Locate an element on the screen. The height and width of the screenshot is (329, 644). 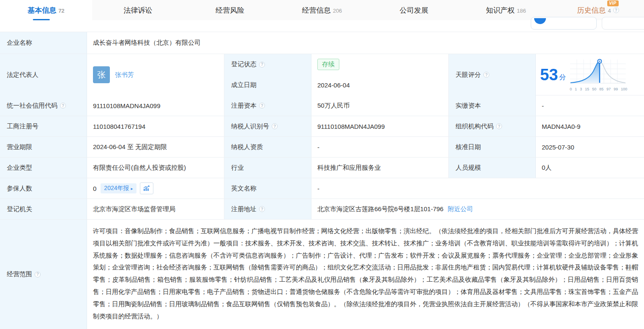
annual-report-badge: 2024年报 ▸ is located at coordinates (118, 188).